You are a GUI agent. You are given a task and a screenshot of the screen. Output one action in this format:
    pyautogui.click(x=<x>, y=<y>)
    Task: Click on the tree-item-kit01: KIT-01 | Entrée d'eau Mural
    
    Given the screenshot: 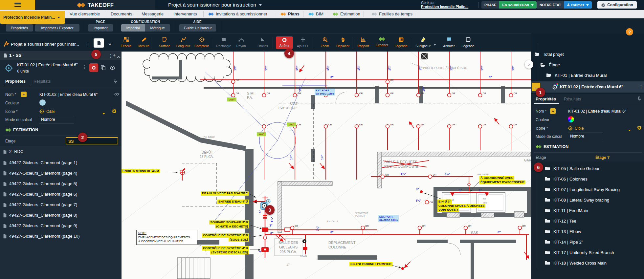 What is the action you would take?
    pyautogui.click(x=576, y=75)
    